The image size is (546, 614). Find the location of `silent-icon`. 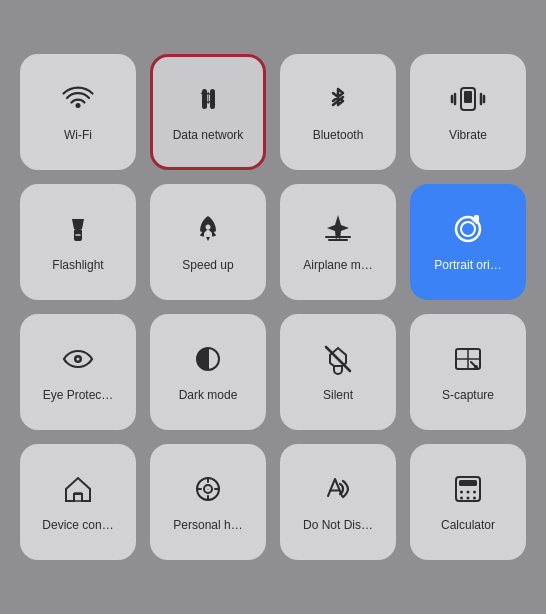

silent-icon is located at coordinates (338, 362).